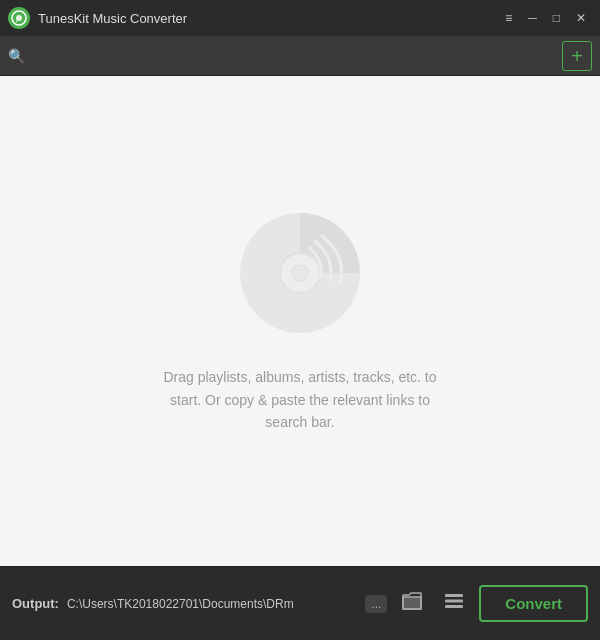 Image resolution: width=600 pixels, height=640 pixels. What do you see at coordinates (120, 56) in the screenshot?
I see `search-box: 🔍` at bounding box center [120, 56].